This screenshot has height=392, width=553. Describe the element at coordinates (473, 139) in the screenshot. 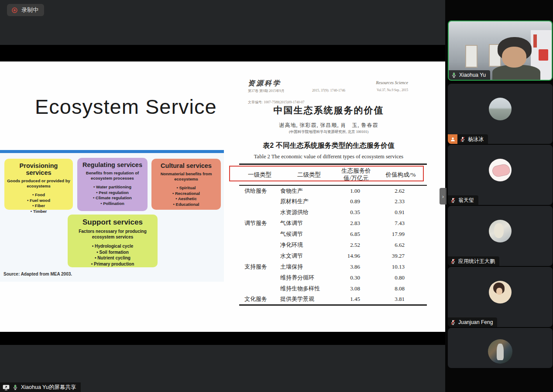

I see `participant-name-tag: 杨泳冰` at that location.